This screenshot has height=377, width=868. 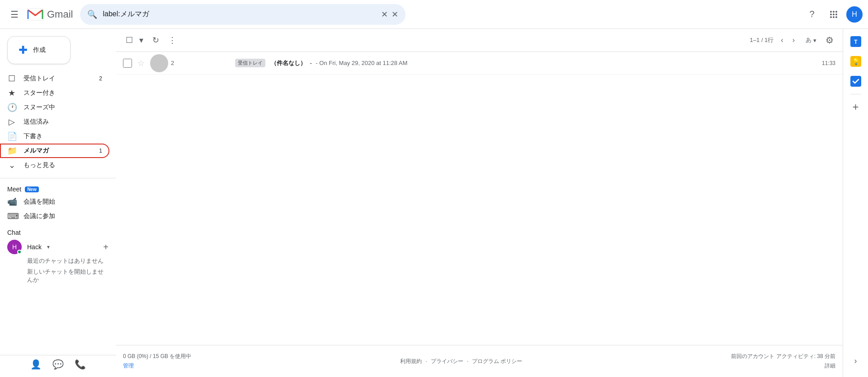 What do you see at coordinates (783, 361) in the screenshot?
I see `footer-right: 前回のアカウント アクティビティ: 38 分前 詳細` at bounding box center [783, 361].